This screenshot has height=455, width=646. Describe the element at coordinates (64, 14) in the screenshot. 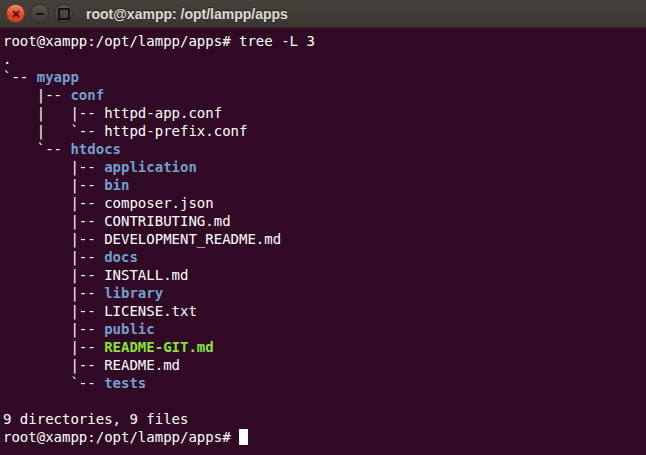

I see `maximize-button` at that location.